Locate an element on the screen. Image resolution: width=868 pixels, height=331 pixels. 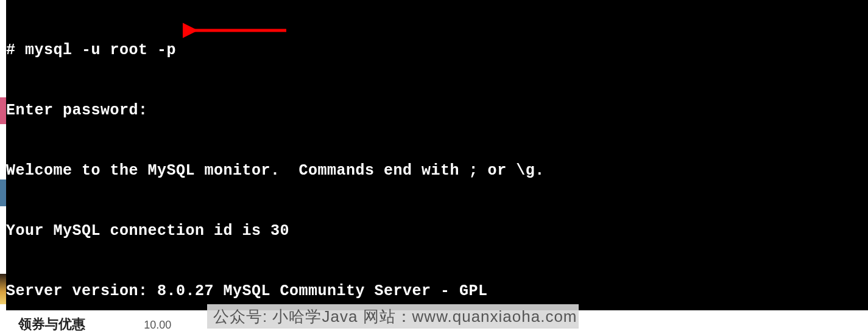
terminal-line: Your MySQL connection id is 30 is located at coordinates (437, 231).